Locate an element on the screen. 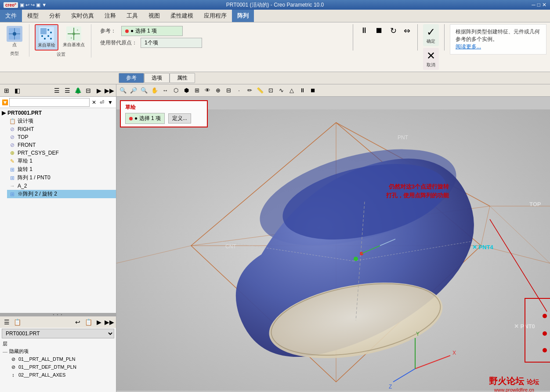  tree-item-7: ⊞ 阵列 1 / PNT0 is located at coordinates (62, 178).